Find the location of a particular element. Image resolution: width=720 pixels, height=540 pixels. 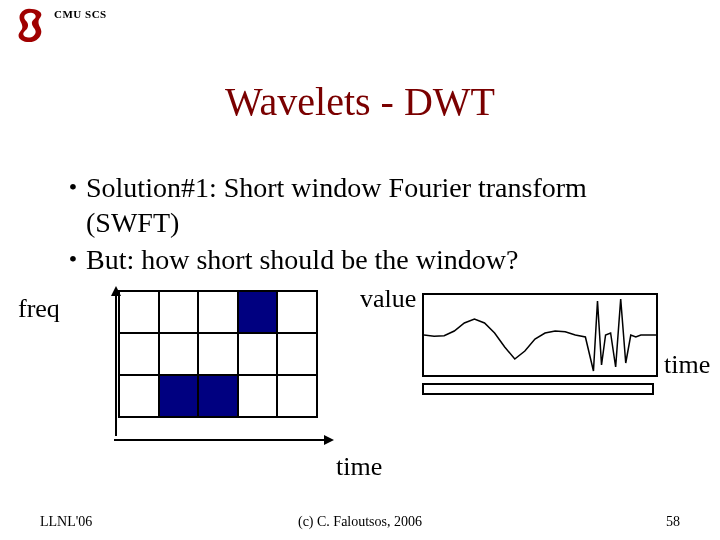

slide-title: Wavelets - DWT is located at coordinates (360, 102).